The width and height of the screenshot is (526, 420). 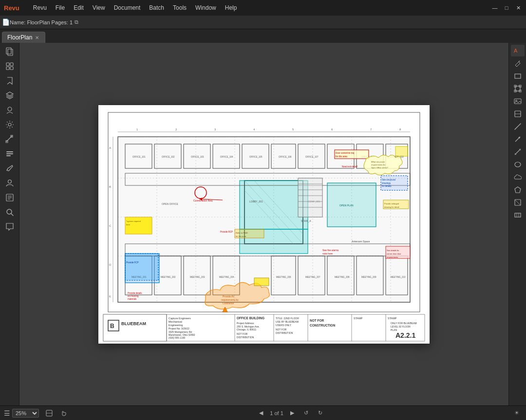 I want to click on svg-text: MEETING_203, so click(x=198, y=277).